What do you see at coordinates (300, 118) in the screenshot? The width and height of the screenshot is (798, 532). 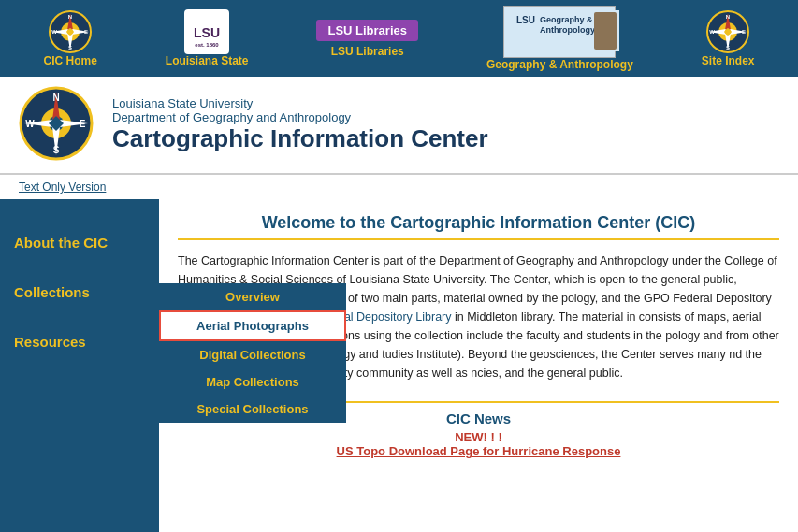 I see `header-line2: Department of Geography and Anthropology` at bounding box center [300, 118].